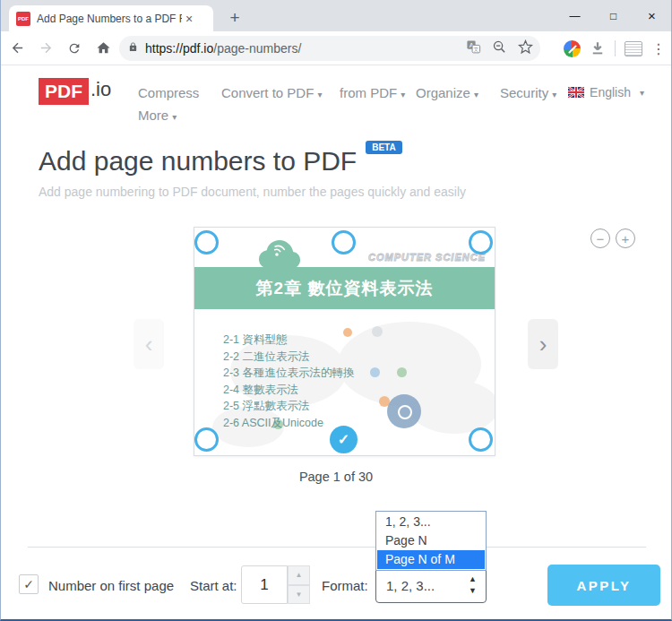  What do you see at coordinates (337, 547) in the screenshot?
I see `section-divider` at bounding box center [337, 547].